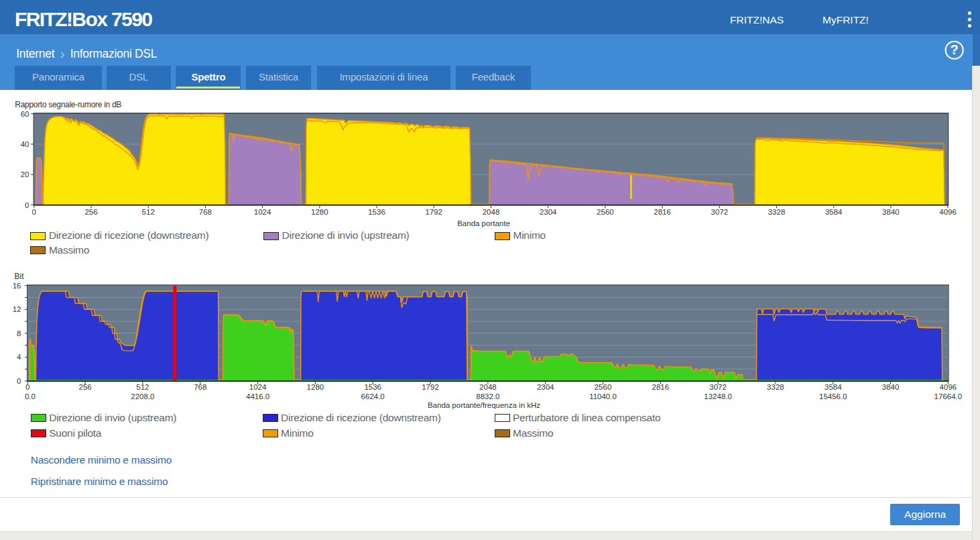 The width and height of the screenshot is (980, 540). What do you see at coordinates (17, 286) in the screenshot?
I see `svg-text: 16` at bounding box center [17, 286].